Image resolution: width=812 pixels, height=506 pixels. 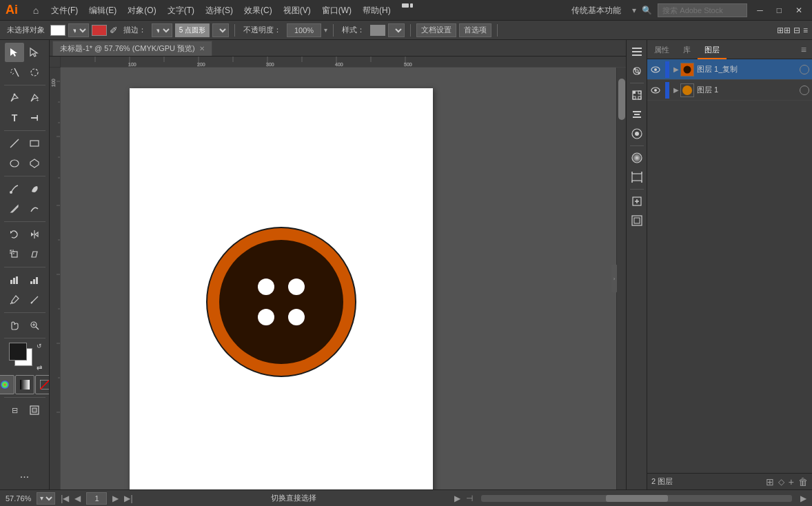 I want to click on layer-row-copy: ▶ 图层 1_复制, so click(x=729, y=70).